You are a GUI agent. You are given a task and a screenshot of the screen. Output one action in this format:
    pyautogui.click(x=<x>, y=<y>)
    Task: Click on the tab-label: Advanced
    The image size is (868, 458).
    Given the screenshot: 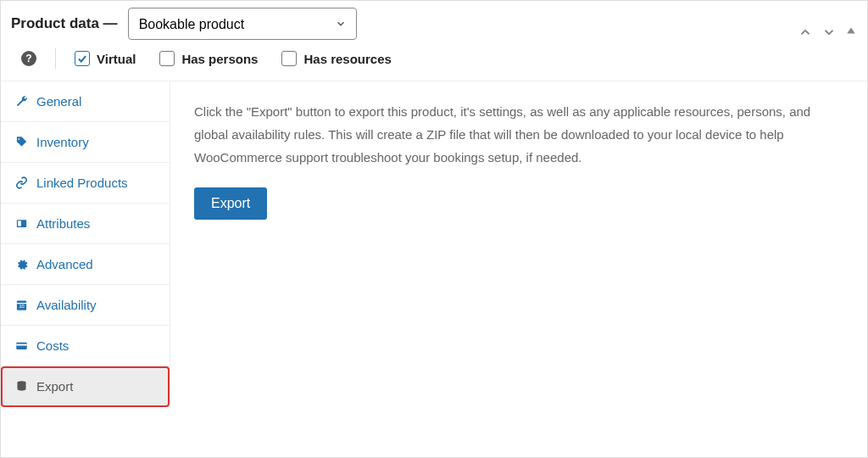 What is the action you would take?
    pyautogui.click(x=64, y=265)
    